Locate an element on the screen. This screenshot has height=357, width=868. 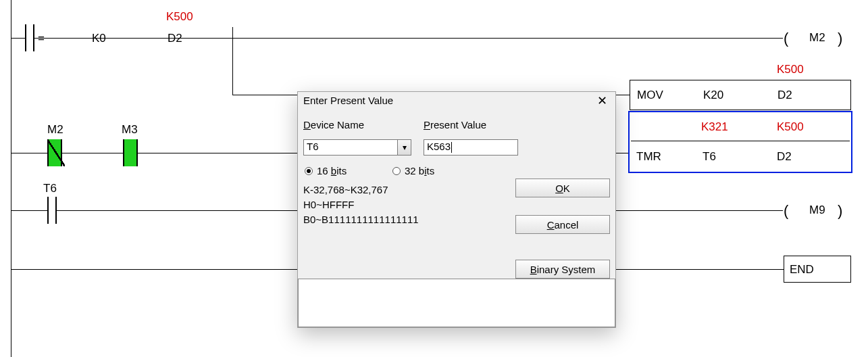
coil-m9-label: M9 is located at coordinates (817, 210).